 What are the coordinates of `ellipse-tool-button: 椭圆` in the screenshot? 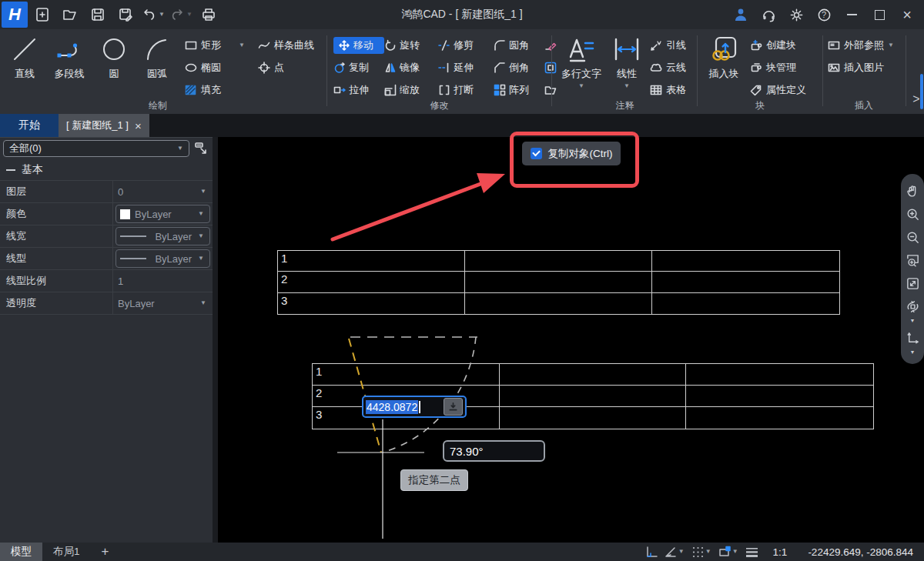 It's located at (215, 68).